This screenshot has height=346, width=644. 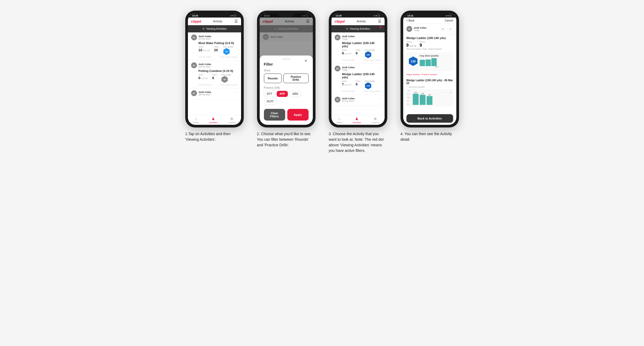 What do you see at coordinates (196, 120) in the screenshot?
I see `nav-home-1: ⌂ Home` at bounding box center [196, 120].